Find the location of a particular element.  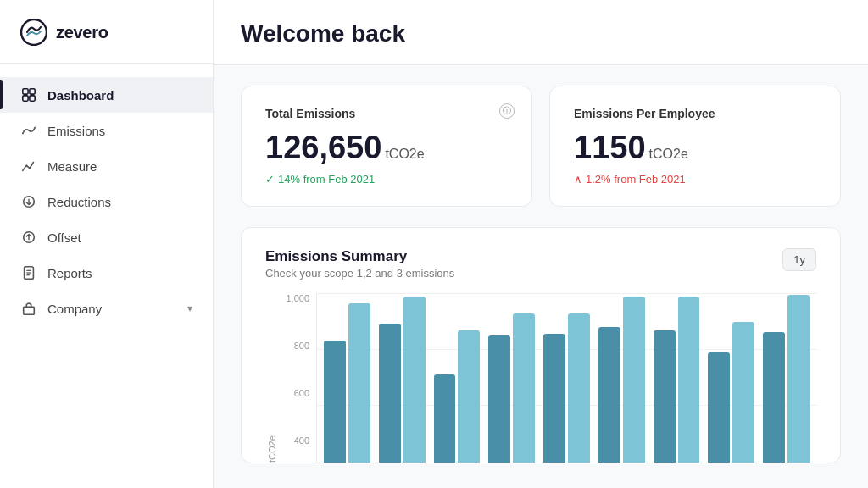

card-value: 126,650tCO2e is located at coordinates (387, 148).